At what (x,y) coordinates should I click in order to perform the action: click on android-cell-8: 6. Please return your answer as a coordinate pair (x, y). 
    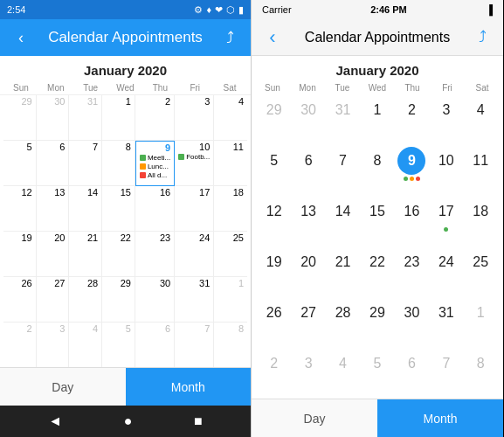
    Looking at the image, I should click on (53, 163).